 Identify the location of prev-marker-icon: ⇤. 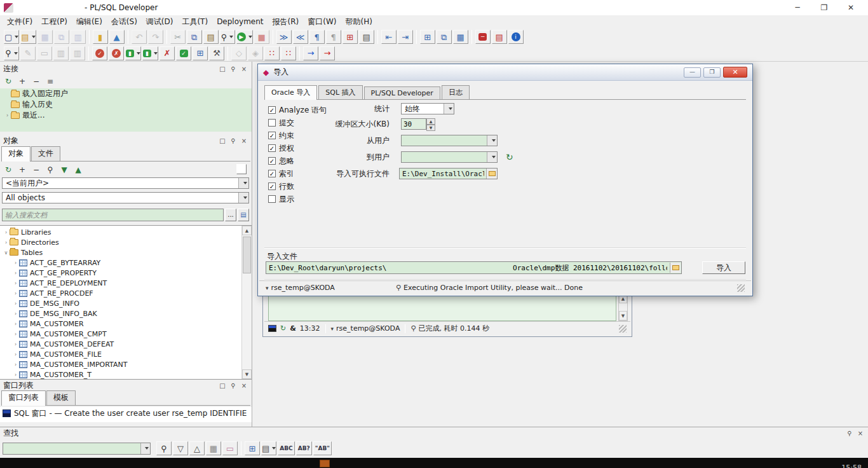
(389, 37).